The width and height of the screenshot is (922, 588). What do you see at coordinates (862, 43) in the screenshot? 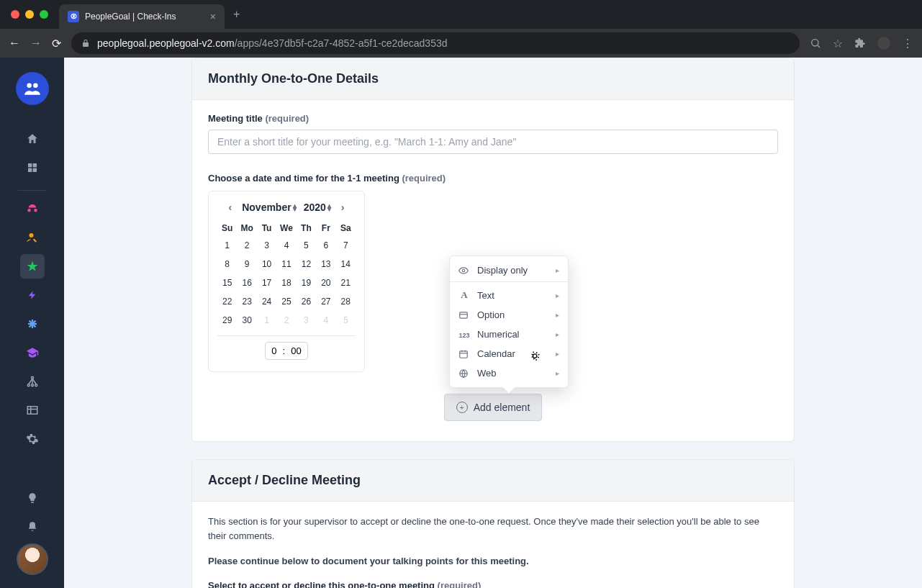
I see `browser-actions: ☆ ⋮` at bounding box center [862, 43].